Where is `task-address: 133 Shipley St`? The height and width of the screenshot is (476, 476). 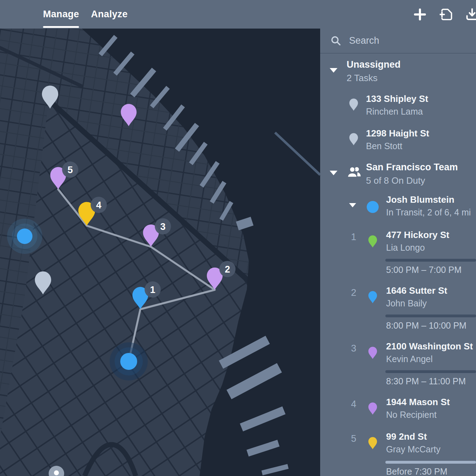 task-address: 133 Shipley St is located at coordinates (397, 99).